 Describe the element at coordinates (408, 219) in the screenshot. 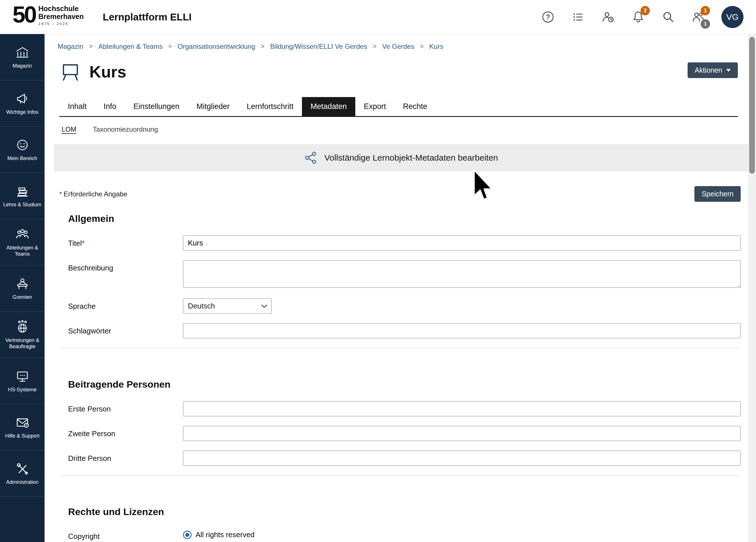

I see `section-heading-allgemein: Allgemein` at that location.